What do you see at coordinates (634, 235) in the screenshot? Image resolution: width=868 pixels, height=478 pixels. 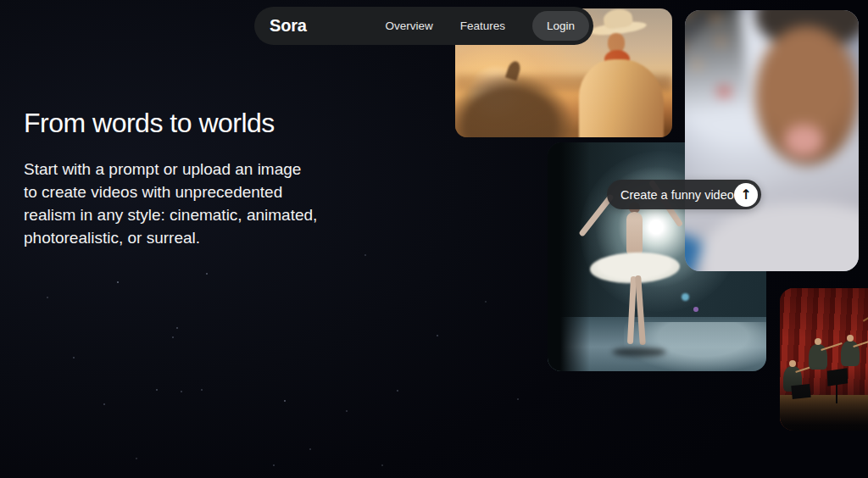 I see `ballerina-torso` at bounding box center [634, 235].